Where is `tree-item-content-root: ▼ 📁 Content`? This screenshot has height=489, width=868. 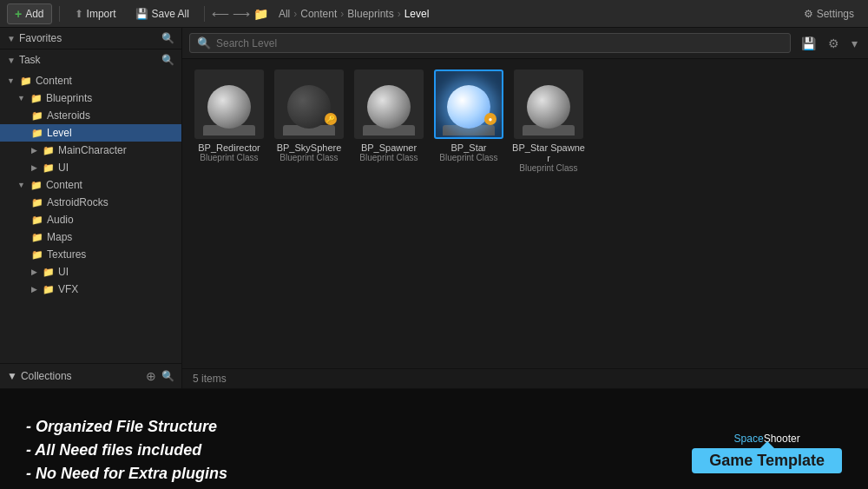
tree-item-content-root: ▼ 📁 Content is located at coordinates (90, 81).